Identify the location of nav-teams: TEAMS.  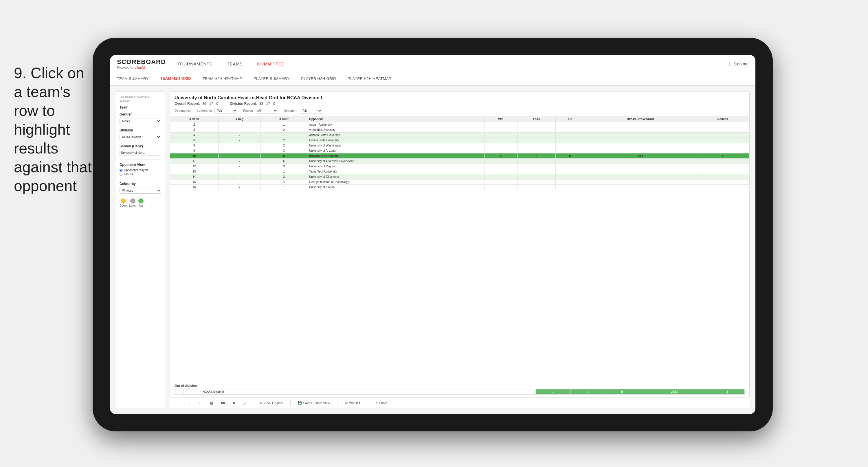
(235, 64).